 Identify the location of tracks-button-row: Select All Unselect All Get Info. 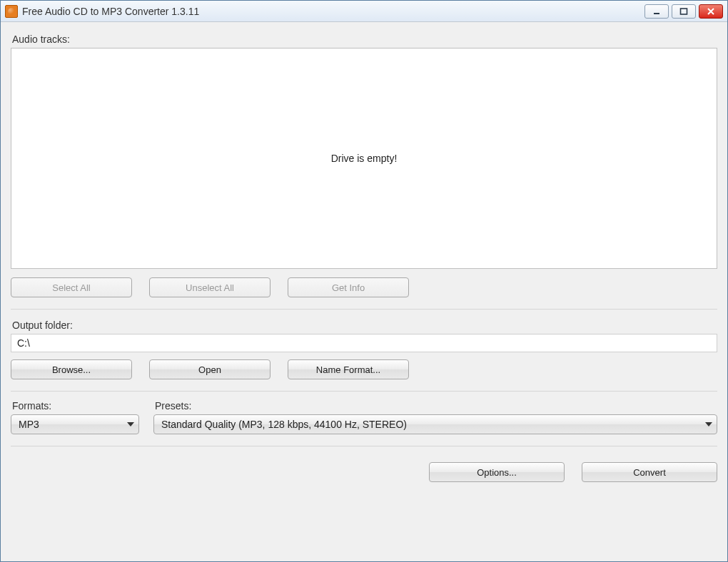
(364, 287).